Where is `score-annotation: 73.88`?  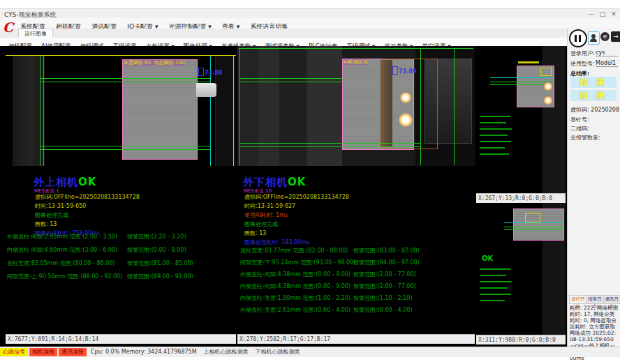 score-annotation: 73.88 is located at coordinates (210, 71).